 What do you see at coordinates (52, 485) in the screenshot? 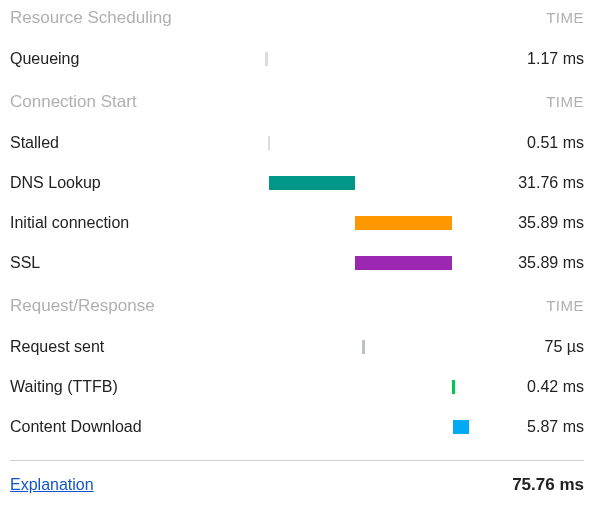
I see `explanation-link: Explanation` at bounding box center [52, 485].